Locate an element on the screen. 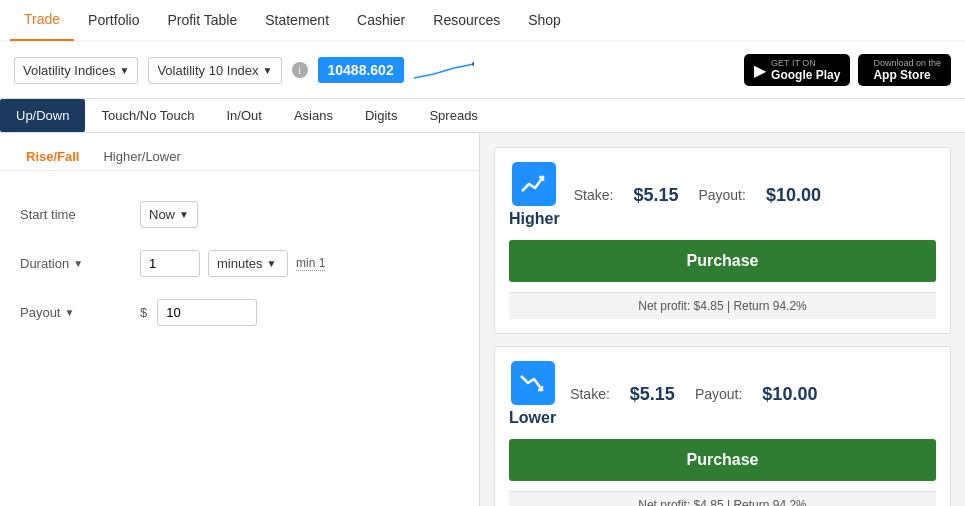 Image resolution: width=965 pixels, height=506 pixels. tab-spreads: Spreads is located at coordinates (453, 116).